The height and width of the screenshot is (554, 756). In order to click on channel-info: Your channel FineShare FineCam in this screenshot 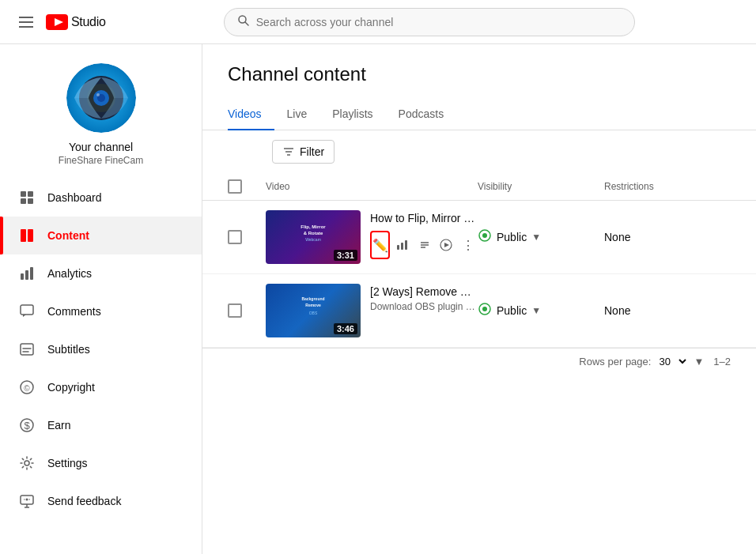, I will do `click(101, 111)`.